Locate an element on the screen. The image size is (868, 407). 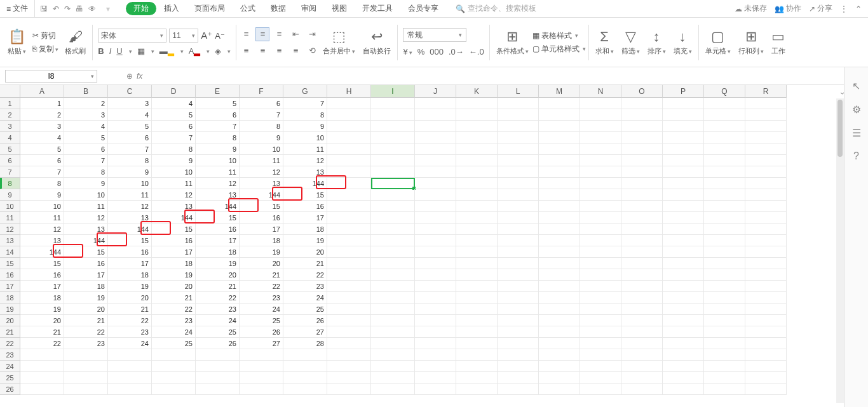
cell: 26 is located at coordinates (262, 332).